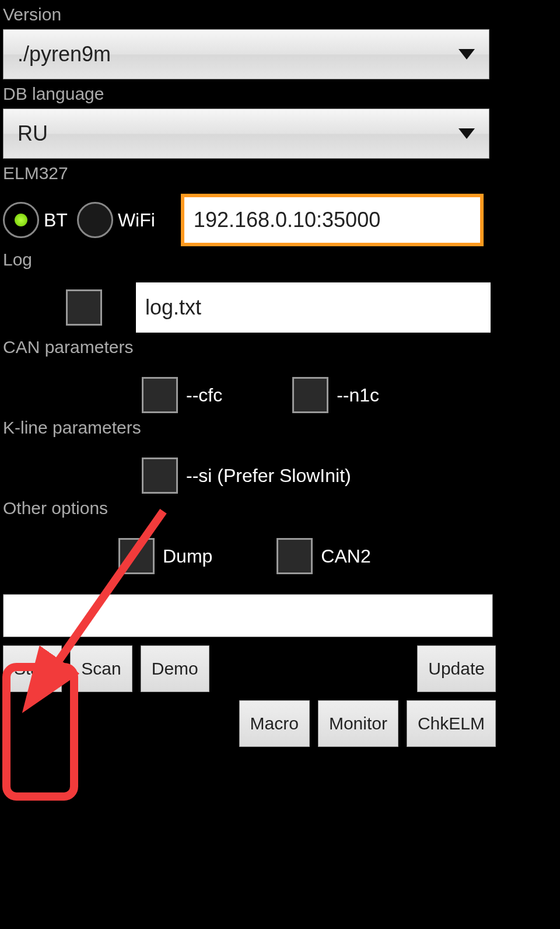  What do you see at coordinates (238, 54) in the screenshot?
I see `version-selected: ./pyren9m` at bounding box center [238, 54].